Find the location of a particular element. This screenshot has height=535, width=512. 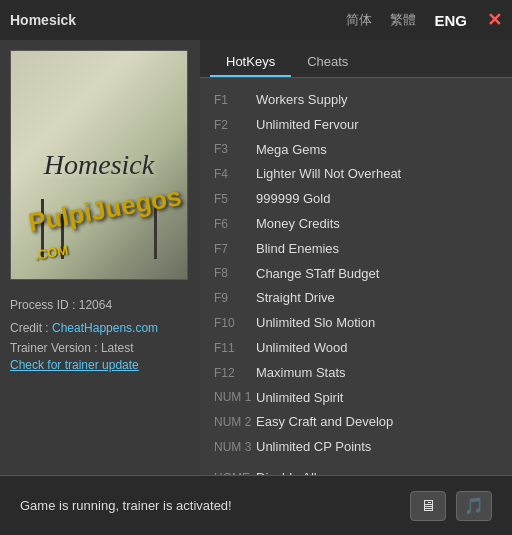

credit-label: Credit : is located at coordinates (30, 328).